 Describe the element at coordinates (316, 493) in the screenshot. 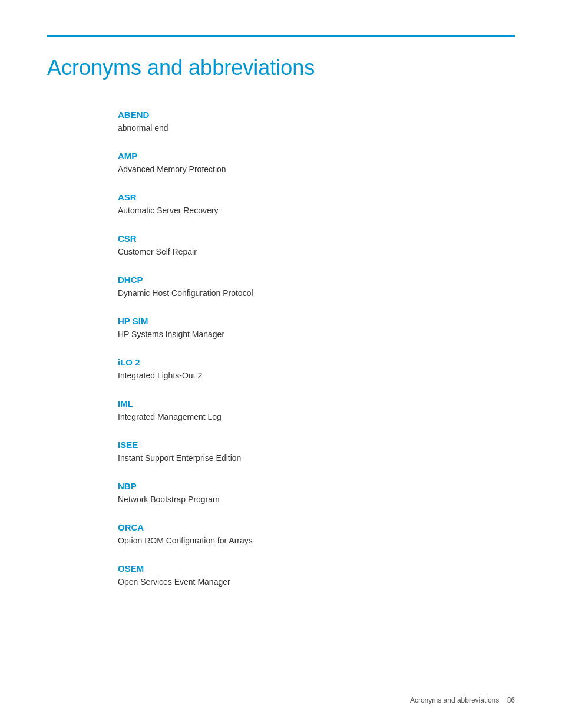

I see `list-item: NBPNetwork Bootstrap Program` at that location.